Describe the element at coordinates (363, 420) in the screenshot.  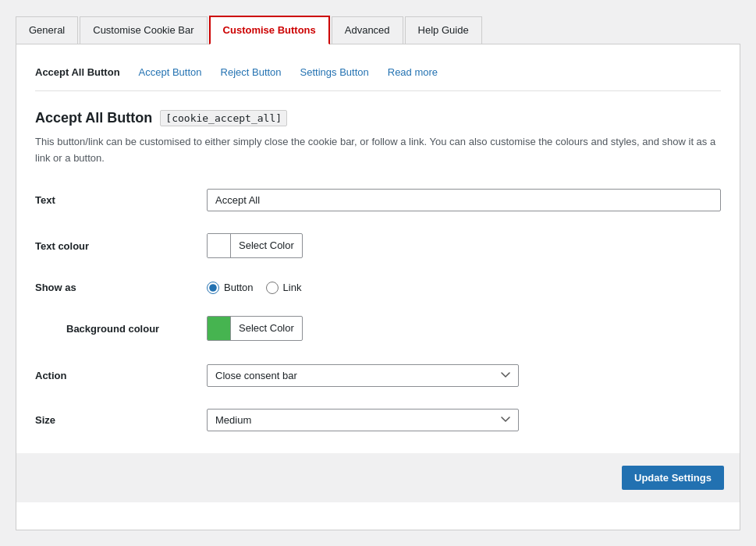
I see `size-select: Medium` at that location.